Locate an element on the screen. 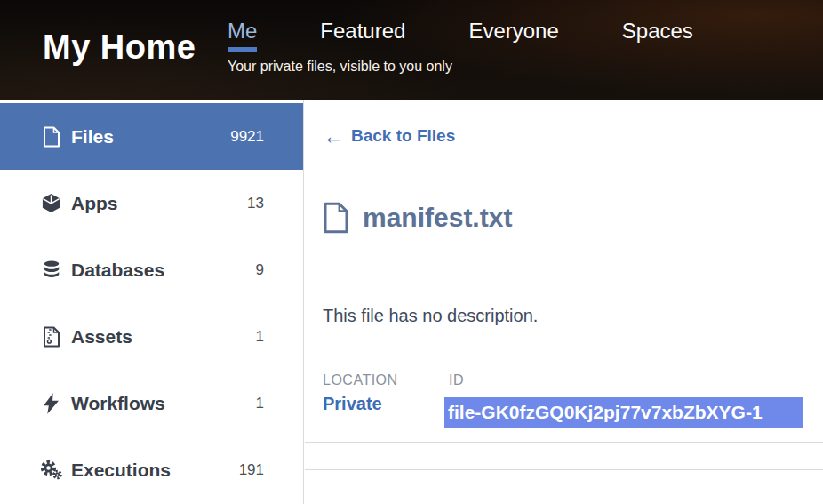  file-title: manifest.txt is located at coordinates (437, 218).